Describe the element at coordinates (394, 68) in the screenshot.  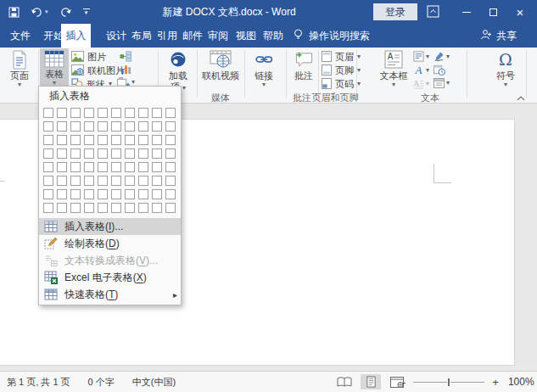
I see `textbox-button: A 文本框 ▾` at that location.